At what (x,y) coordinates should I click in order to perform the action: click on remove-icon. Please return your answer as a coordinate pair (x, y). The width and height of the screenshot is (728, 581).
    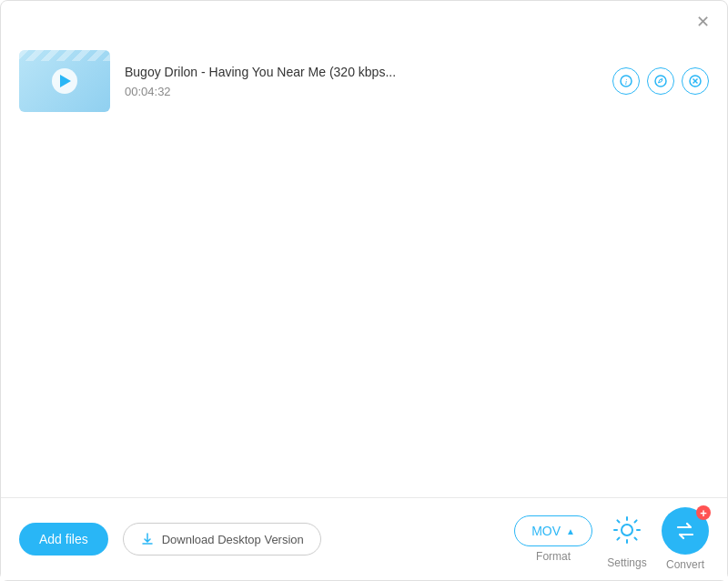
    Looking at the image, I should click on (695, 81).